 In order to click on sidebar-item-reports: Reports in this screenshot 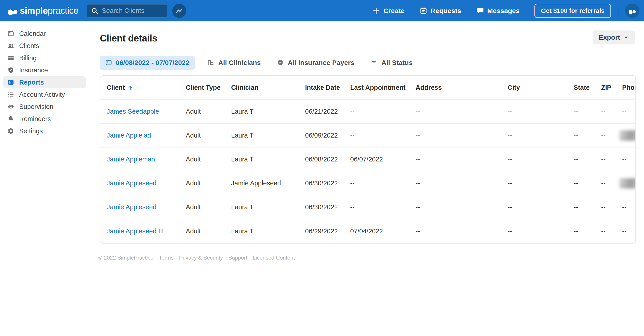, I will do `click(44, 82)`.